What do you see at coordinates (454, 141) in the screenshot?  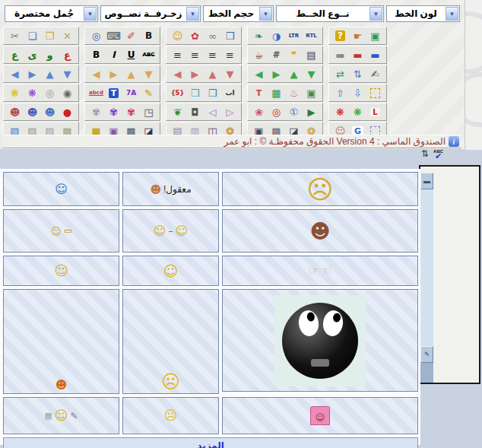 I see `info-icon: i` at bounding box center [454, 141].